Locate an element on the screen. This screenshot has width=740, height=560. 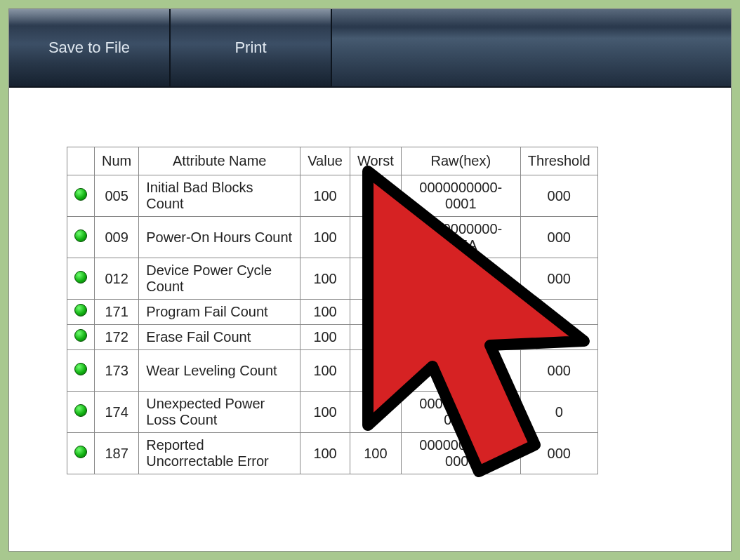
header-num: Num is located at coordinates (117, 161).